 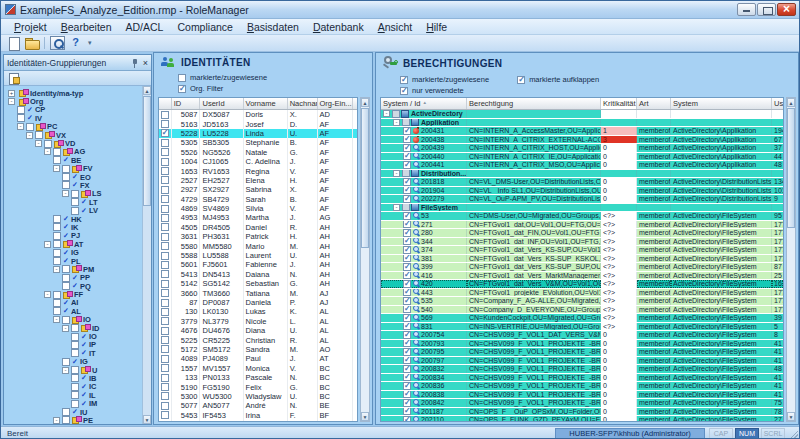 I want to click on permission-row: 200438CN=INTERN_A_CITRIX_EXTERNAL-ACCESS…, so click(x=582, y=140).